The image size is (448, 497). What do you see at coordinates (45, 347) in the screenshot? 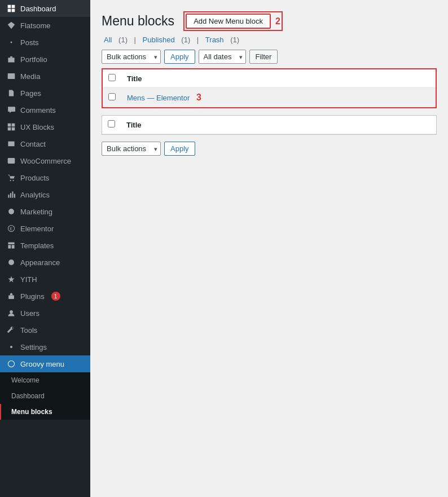
I see `sidebar-item-settings: Settings` at bounding box center [45, 347].